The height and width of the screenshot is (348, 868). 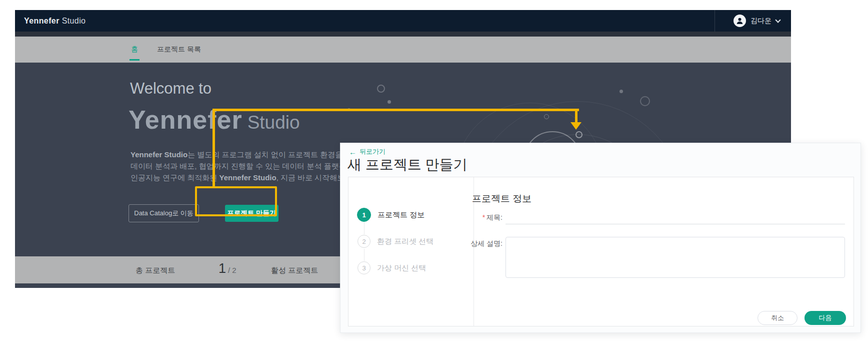 What do you see at coordinates (171, 89) in the screenshot?
I see `welcome-heading: Welcome to` at bounding box center [171, 89].